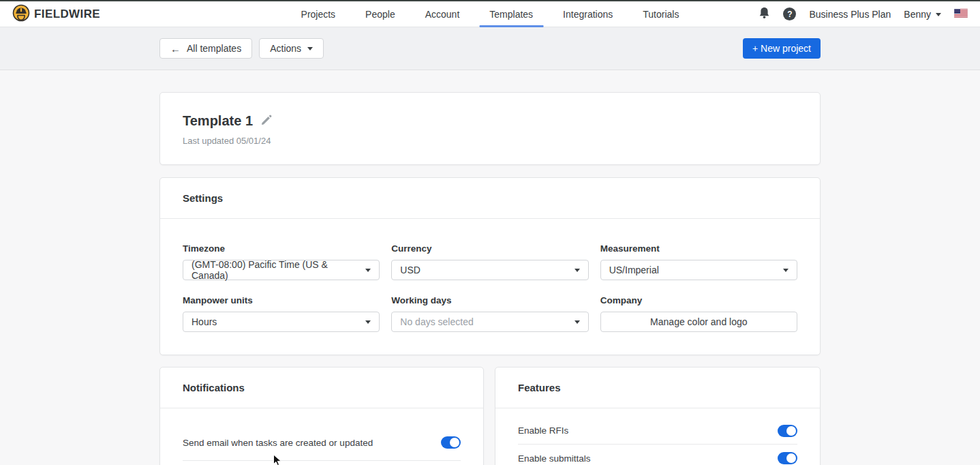 Image resolution: width=980 pixels, height=465 pixels. Describe the element at coordinates (292, 48) in the screenshot. I see `actions-dropdown-button: Actions` at that location.